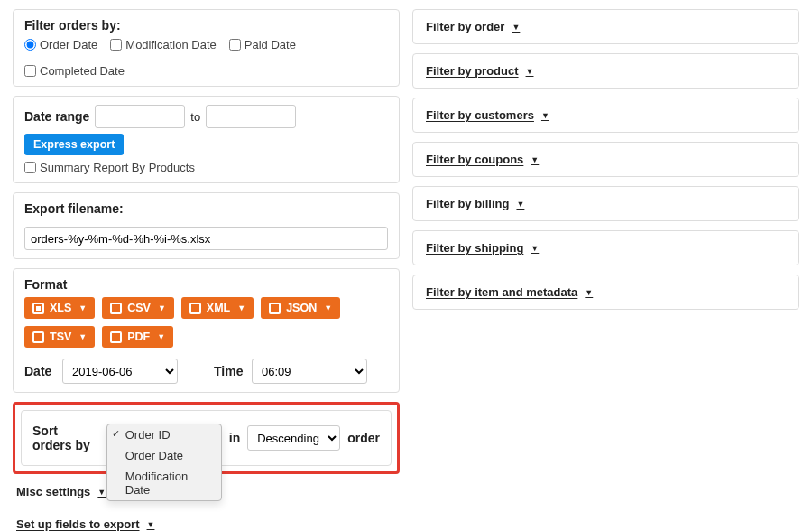 This screenshot has width=812, height=531. Describe the element at coordinates (229, 371) in the screenshot. I see `time-label: Time` at that location.